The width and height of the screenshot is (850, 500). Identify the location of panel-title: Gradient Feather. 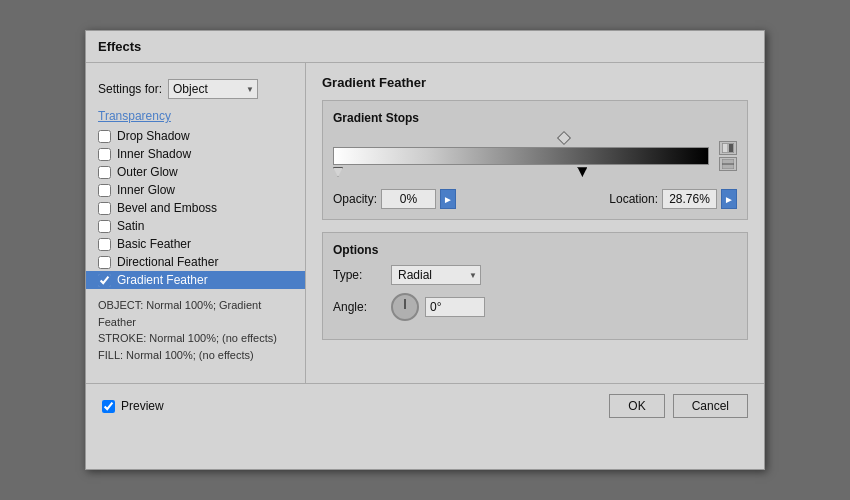
(535, 82).